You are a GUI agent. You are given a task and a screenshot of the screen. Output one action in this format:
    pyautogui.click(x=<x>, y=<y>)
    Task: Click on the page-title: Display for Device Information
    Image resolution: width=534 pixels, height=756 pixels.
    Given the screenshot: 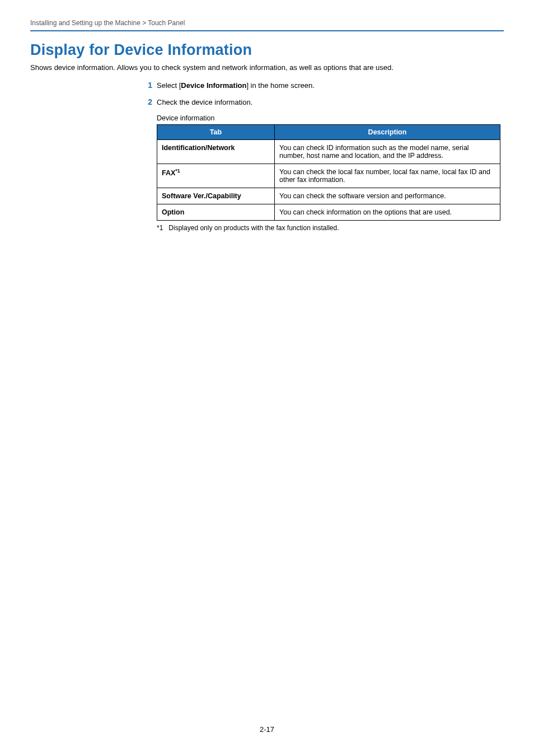 What is the action you would take?
    pyautogui.click(x=267, y=50)
    